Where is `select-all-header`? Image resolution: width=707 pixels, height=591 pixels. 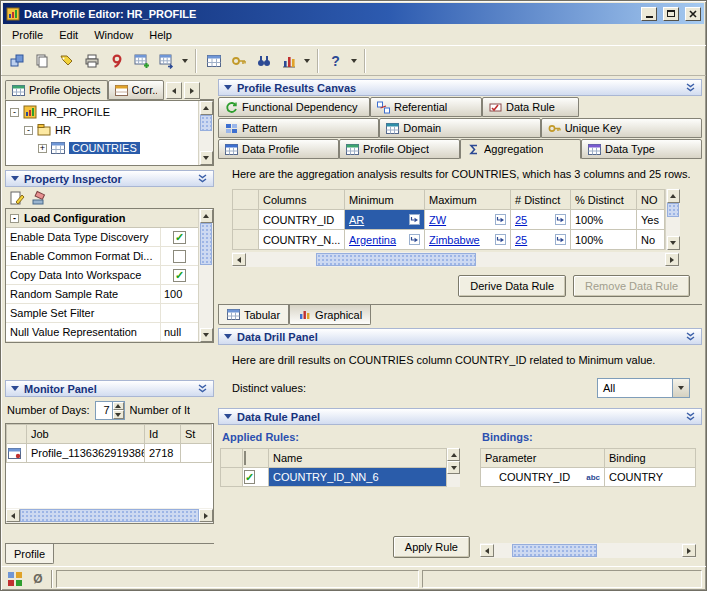
select-all-header is located at coordinates (256, 458).